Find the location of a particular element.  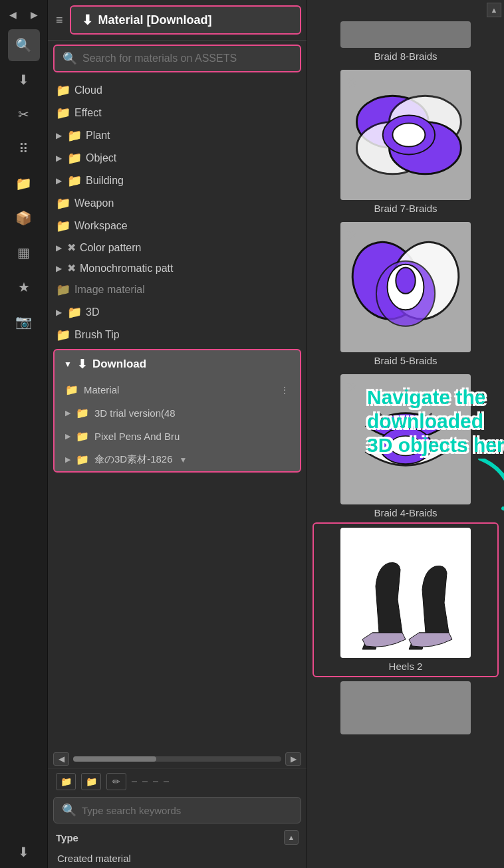

download-3dtrial-label: 3D trial version(48 is located at coordinates (135, 413).